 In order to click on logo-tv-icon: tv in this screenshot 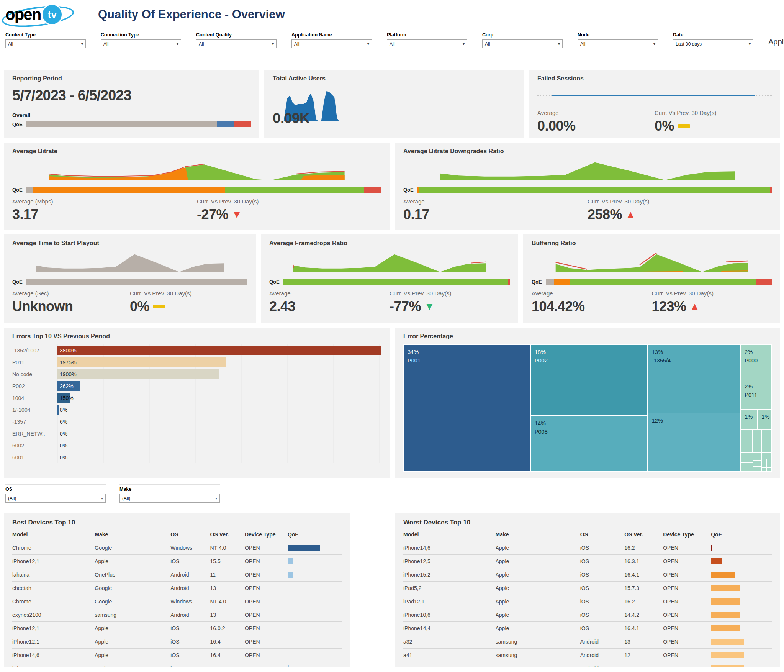, I will do `click(52, 15)`.